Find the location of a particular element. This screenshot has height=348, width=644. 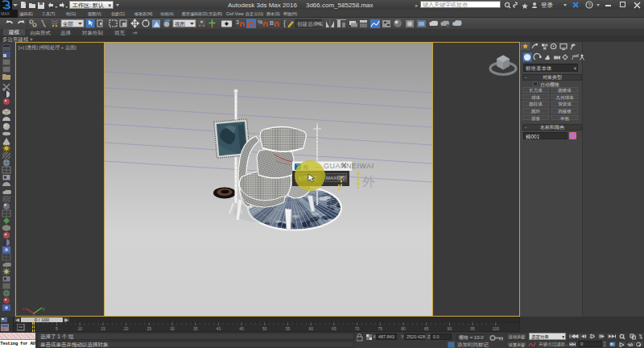

svg-text: 创建选择集 is located at coordinates (311, 24).